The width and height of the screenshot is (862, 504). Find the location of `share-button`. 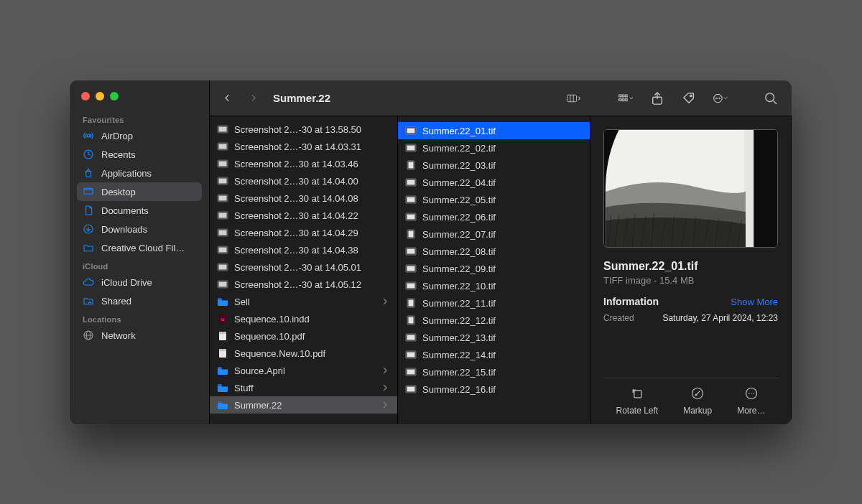

share-button is located at coordinates (657, 98).